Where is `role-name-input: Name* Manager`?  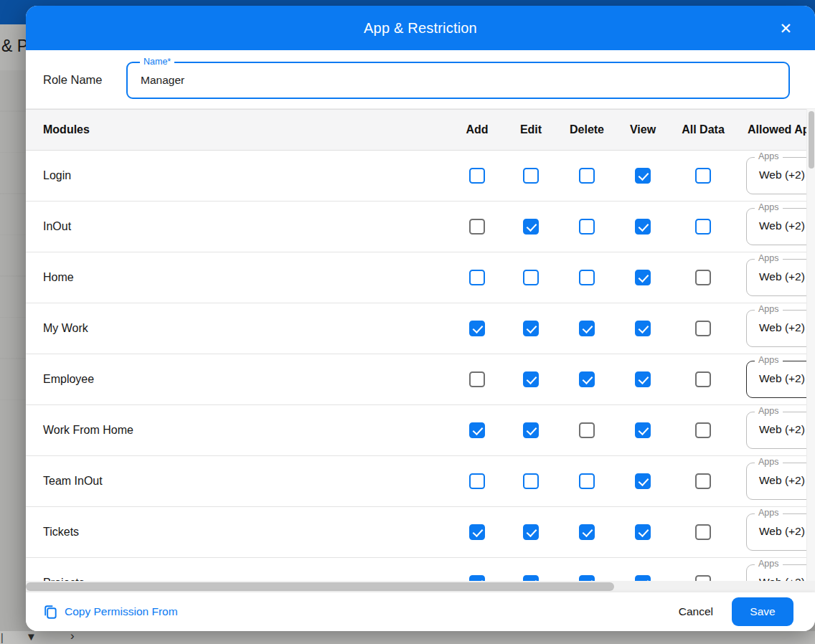 role-name-input: Name* Manager is located at coordinates (458, 80).